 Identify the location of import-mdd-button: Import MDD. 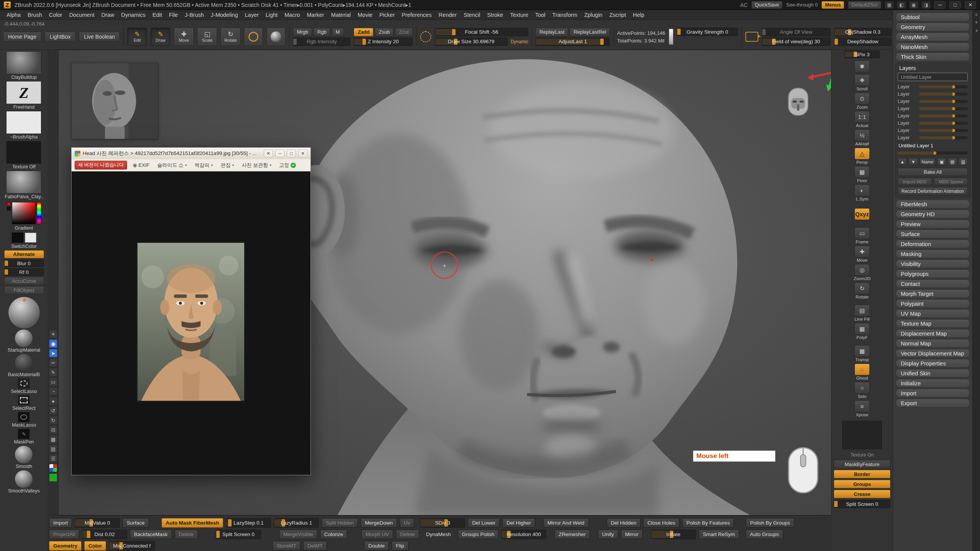
(915, 181).